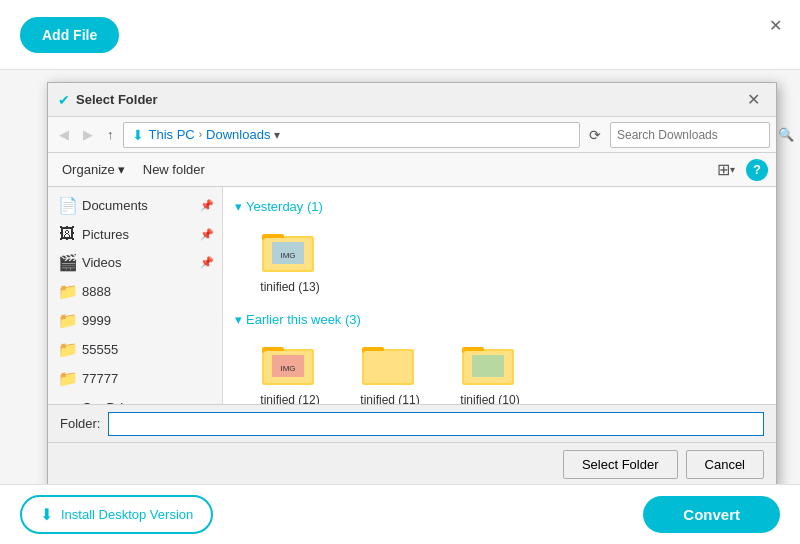 Image resolution: width=800 pixels, height=544 pixels. Describe the element at coordinates (408, 100) in the screenshot. I see `dialog-title: Select Folder` at that location.